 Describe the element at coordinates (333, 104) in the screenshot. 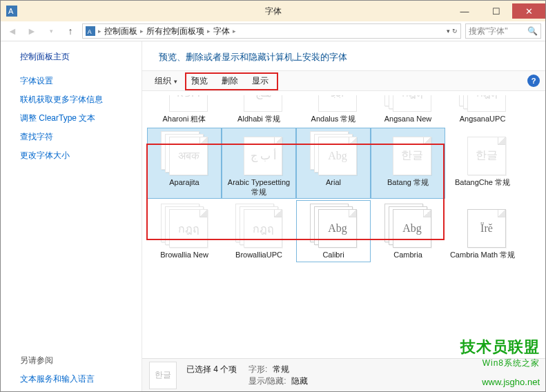

I see `font-thumbnail: أﺑﺠ` at that location.